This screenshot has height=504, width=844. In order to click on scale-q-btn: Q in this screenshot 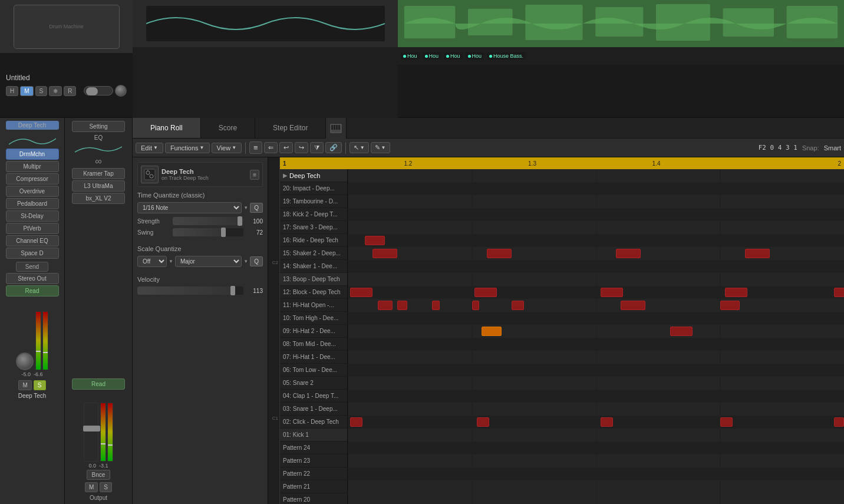, I will do `click(256, 262)`.